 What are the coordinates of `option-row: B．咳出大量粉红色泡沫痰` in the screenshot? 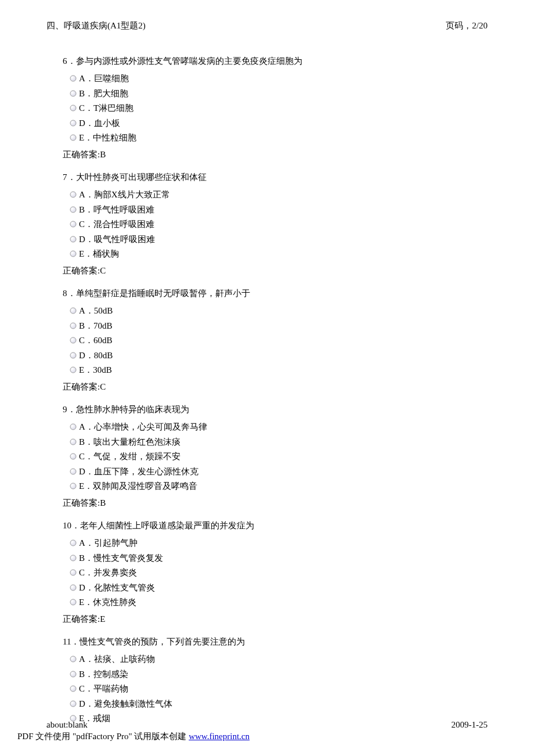 It's located at (269, 442).